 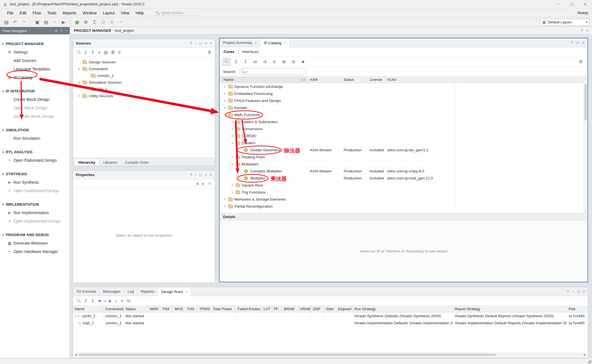 What do you see at coordinates (35, 52) in the screenshot?
I see `sidebar-item-settings: ⚙ Settings` at bounding box center [35, 52].